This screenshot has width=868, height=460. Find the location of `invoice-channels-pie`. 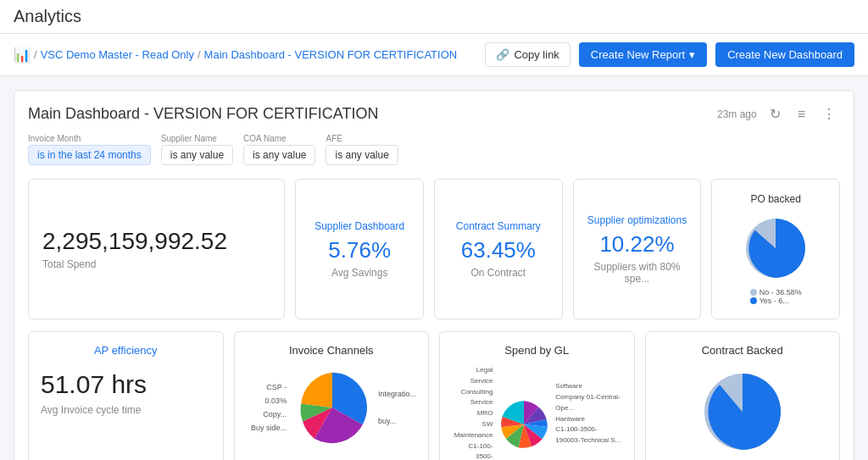

invoice-channels-pie is located at coordinates (332, 407).